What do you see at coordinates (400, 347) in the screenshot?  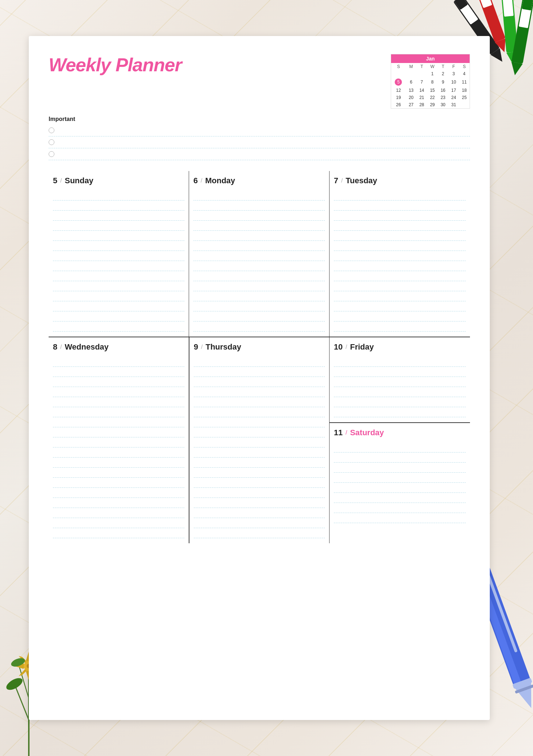 I see `day-header-friday: 10 / Friday` at bounding box center [400, 347].